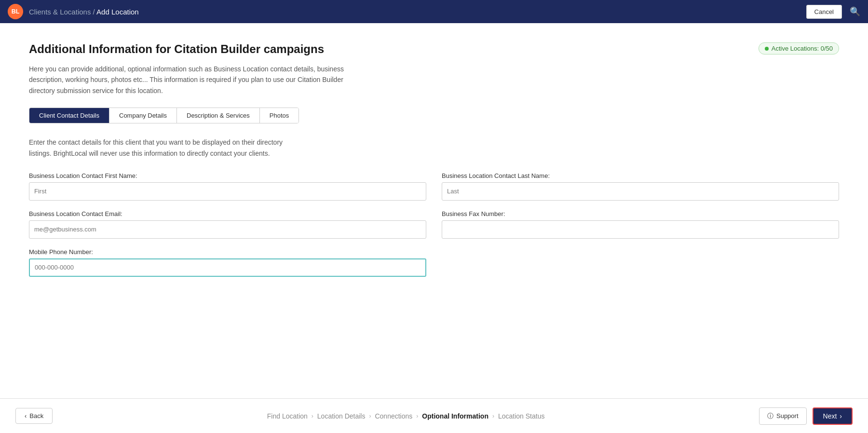 The width and height of the screenshot is (868, 433). Describe the element at coordinates (783, 416) in the screenshot. I see `support-button: ⓘ Support` at that location.